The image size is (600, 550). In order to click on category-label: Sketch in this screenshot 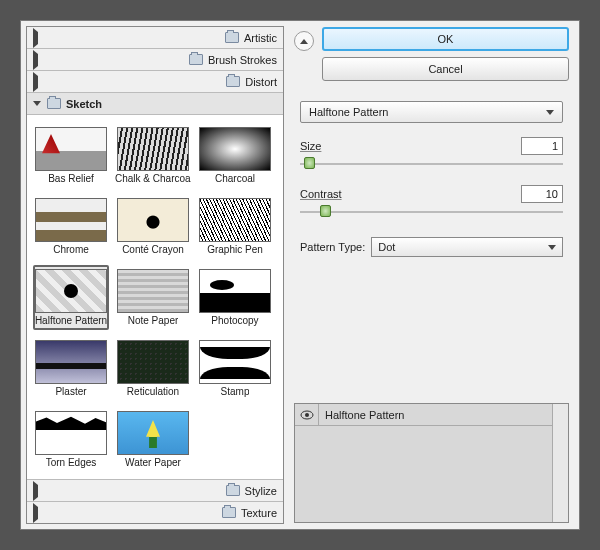, I will do `click(84, 104)`.